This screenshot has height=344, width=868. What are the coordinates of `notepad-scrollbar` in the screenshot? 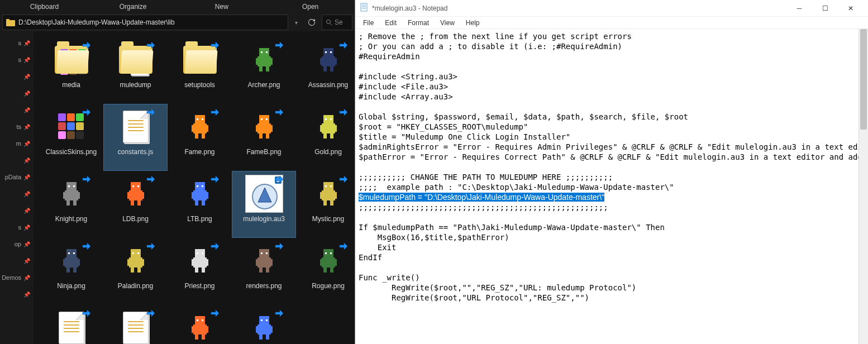 It's located at (864, 187).